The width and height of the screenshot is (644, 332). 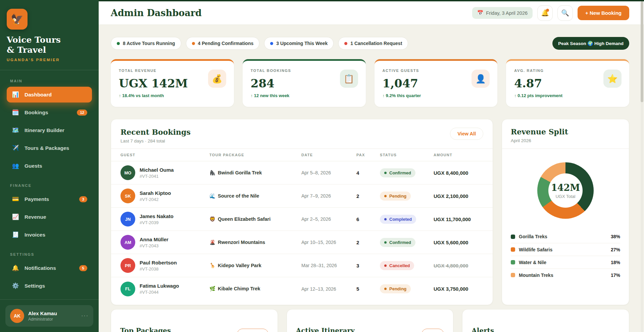 What do you see at coordinates (368, 243) in the screenshot?
I see `pax-count: 2` at bounding box center [368, 243].